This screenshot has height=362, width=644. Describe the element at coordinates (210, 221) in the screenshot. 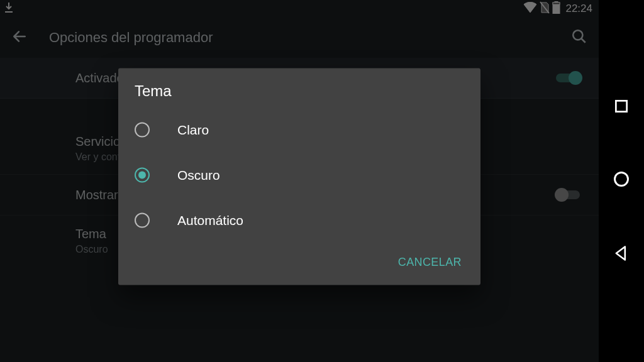

I see `option-label: Automático` at that location.